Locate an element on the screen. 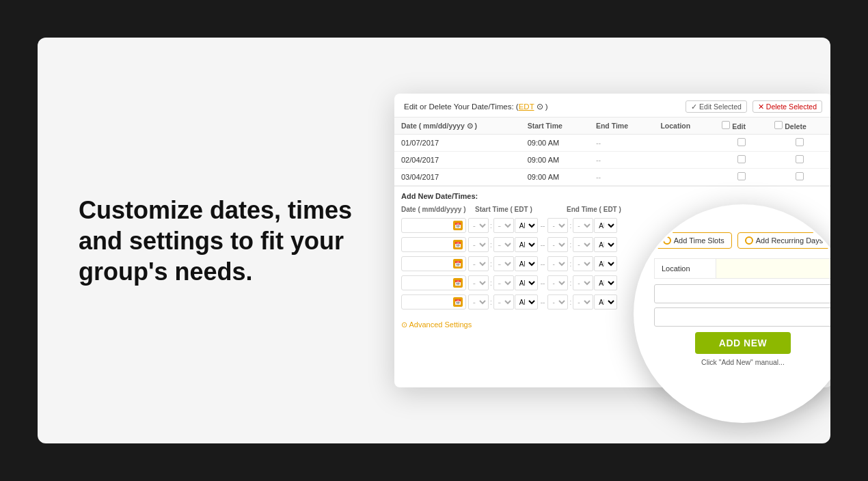  start-time-group-3: -- : -- AMPM is located at coordinates (503, 264).